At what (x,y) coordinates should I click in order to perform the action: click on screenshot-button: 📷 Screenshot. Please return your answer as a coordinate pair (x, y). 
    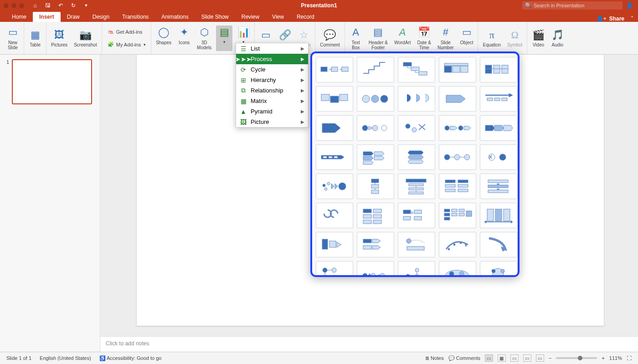
    Looking at the image, I should click on (86, 38).